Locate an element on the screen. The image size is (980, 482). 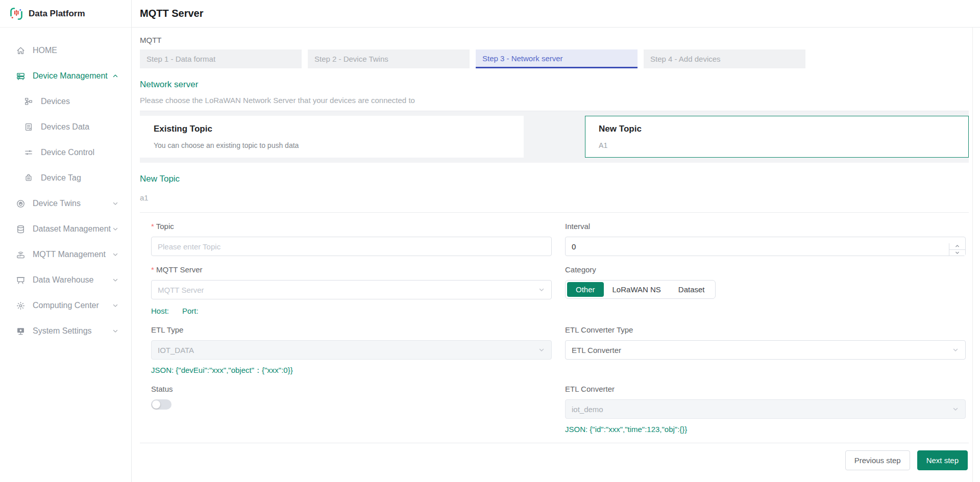
system-settings-icon is located at coordinates (20, 331).